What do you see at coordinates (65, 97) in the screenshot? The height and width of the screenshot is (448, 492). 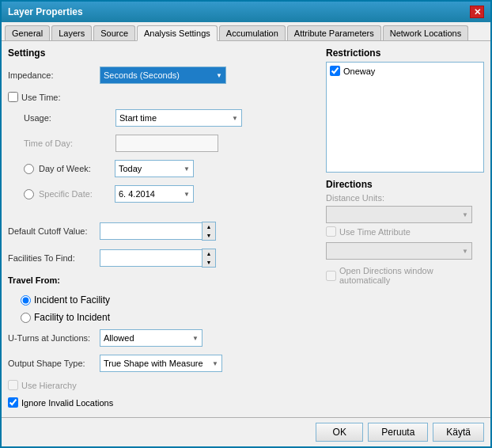 I see `use-time-label: Use Time:` at bounding box center [65, 97].